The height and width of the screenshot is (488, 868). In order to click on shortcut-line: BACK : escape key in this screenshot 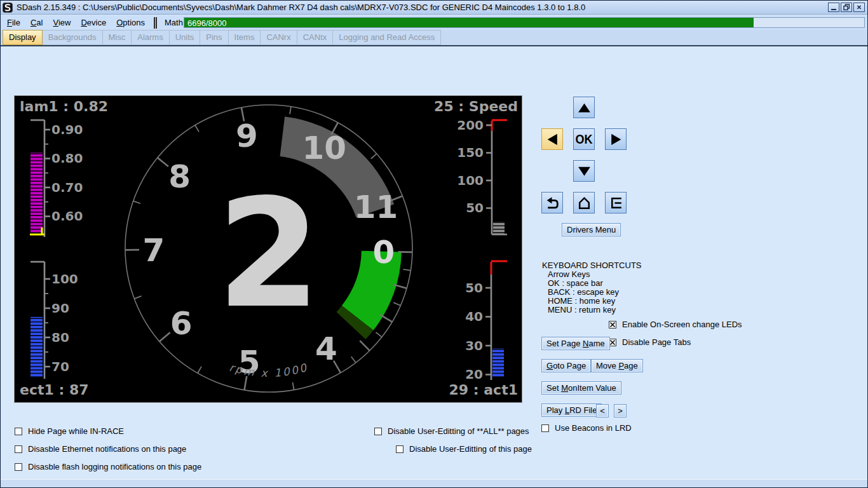, I will do `click(595, 292)`.